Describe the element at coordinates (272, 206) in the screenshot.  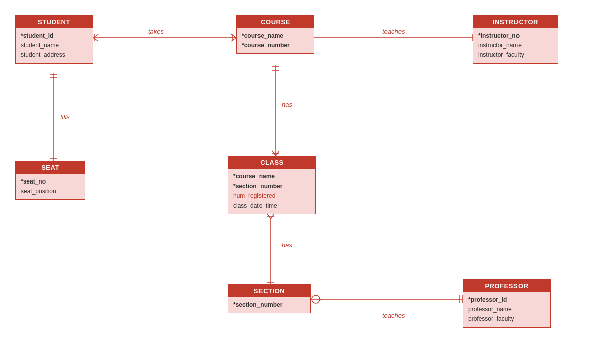
I see `class-field-date-time: class_date_time` at that location.